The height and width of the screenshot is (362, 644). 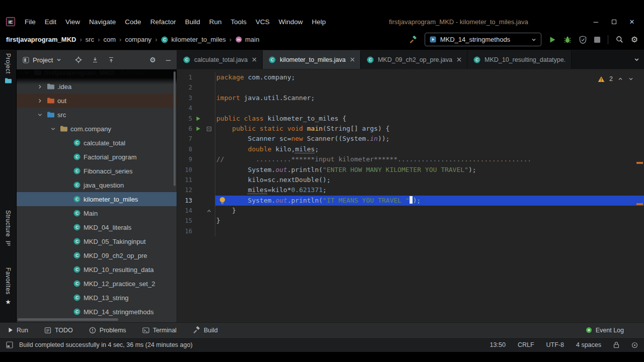 I want to click on tree-item-com-company: com.company, so click(x=97, y=129).